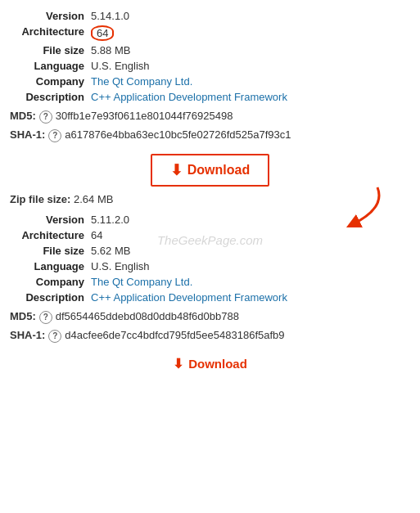  What do you see at coordinates (49, 97) in the screenshot?
I see `label-description-1: Description` at bounding box center [49, 97].